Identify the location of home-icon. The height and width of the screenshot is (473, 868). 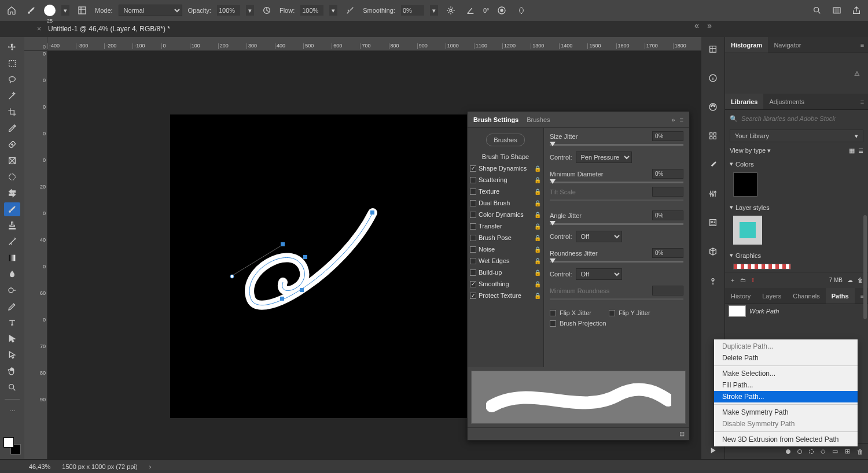
(12, 10).